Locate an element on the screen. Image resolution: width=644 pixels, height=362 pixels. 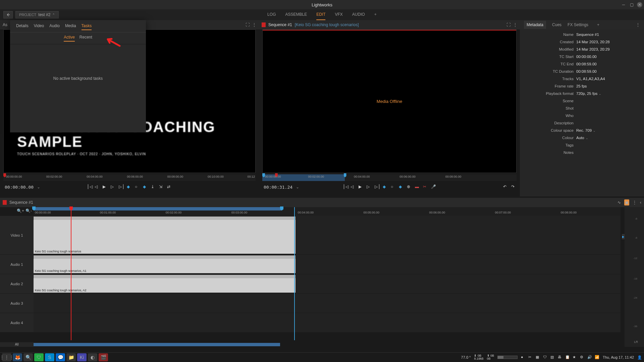
meta-value: 720p, 25 fps⌄ is located at coordinates (589, 94).